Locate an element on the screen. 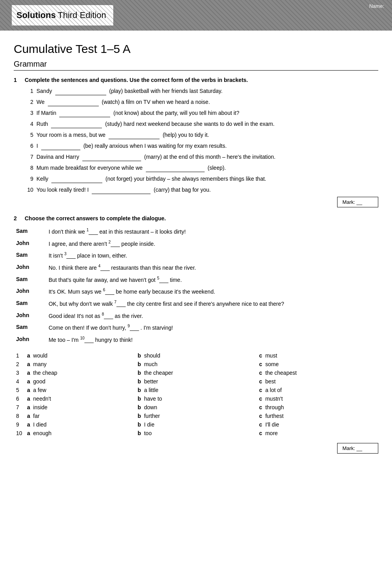 This screenshot has width=392, height=579. speaker-sam-3: Sam is located at coordinates (30, 280).